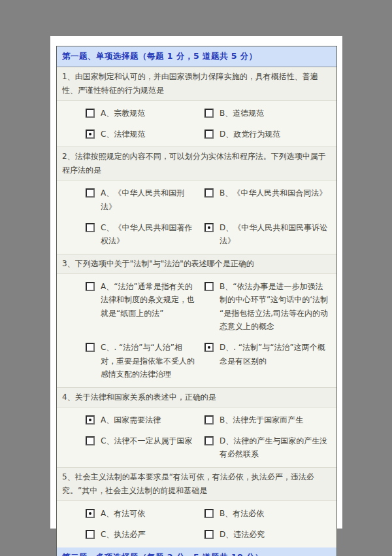 The width and height of the screenshot is (392, 556). What do you see at coordinates (197, 124) in the screenshot?
I see `question-options: A、宗教规范B、道德规范C、法律规范D、政党行为规范` at bounding box center [197, 124].